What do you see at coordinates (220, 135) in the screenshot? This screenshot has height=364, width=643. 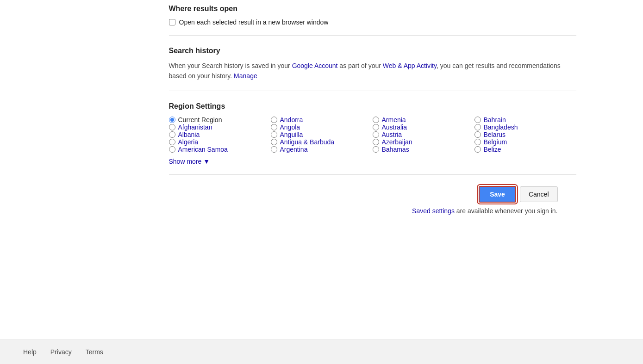 I see `region-column-1: Current Region Afghanistan Albania Alger…` at bounding box center [220, 135].